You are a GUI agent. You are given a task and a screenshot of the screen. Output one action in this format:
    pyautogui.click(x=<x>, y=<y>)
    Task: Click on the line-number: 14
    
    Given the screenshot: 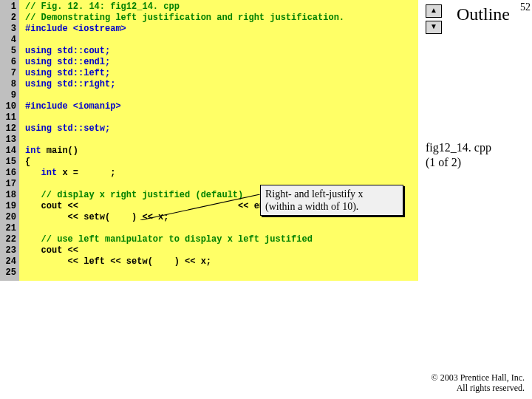 What is the action you would take?
    pyautogui.click(x=10, y=151)
    